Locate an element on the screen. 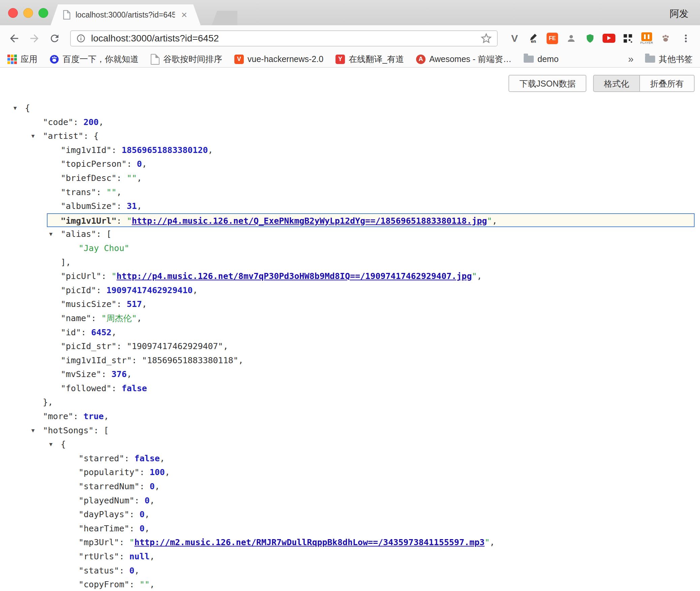 This screenshot has height=591, width=700. json-line: ▼{ is located at coordinates (350, 444).